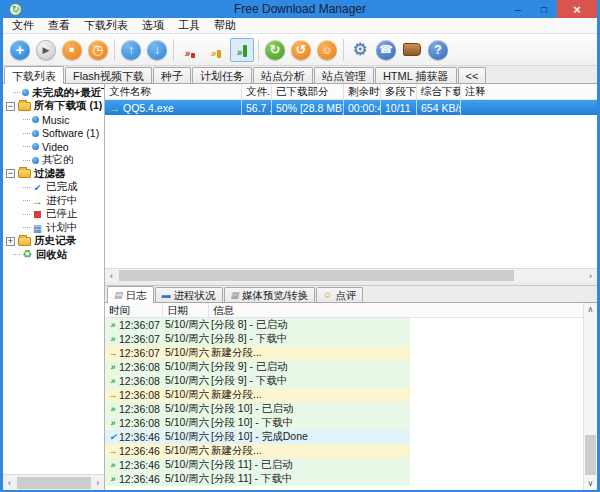 This screenshot has width=600, height=492. What do you see at coordinates (24, 174) in the screenshot?
I see `folder-icon` at bounding box center [24, 174].